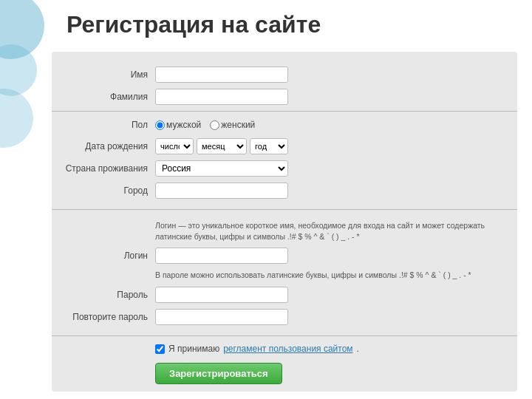  I want to click on password-confirm-row: Повторите пароль, so click(284, 317).